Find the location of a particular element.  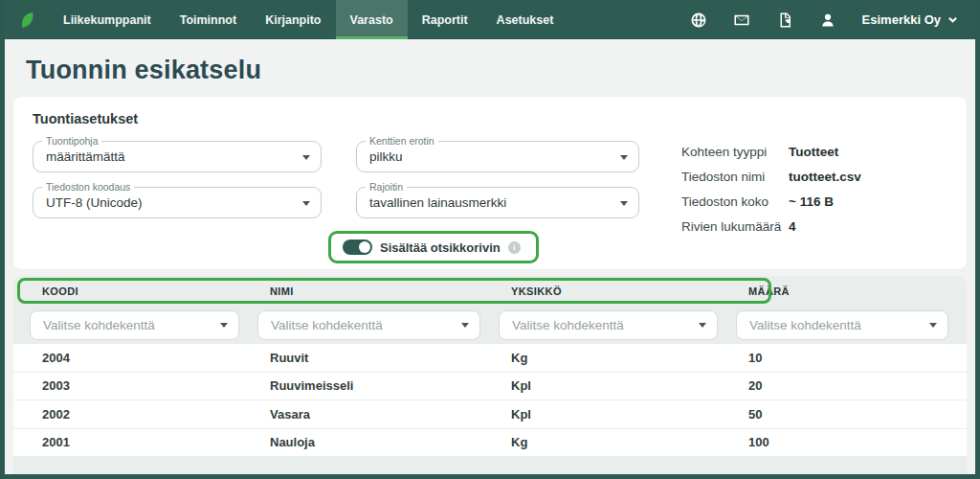

company-name: Esimerkki Oy is located at coordinates (902, 19).